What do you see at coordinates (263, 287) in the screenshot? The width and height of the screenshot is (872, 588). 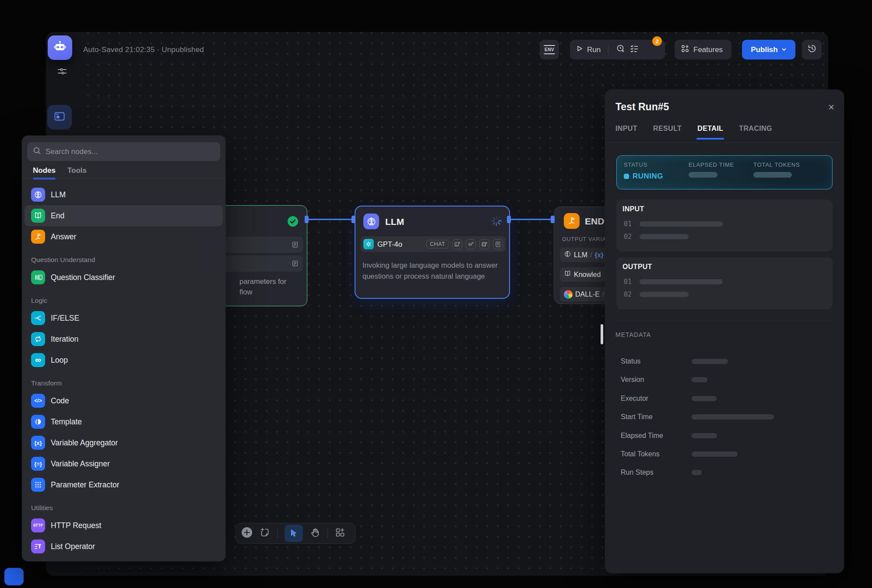 I see `start-node-description: parameters for flow` at bounding box center [263, 287].